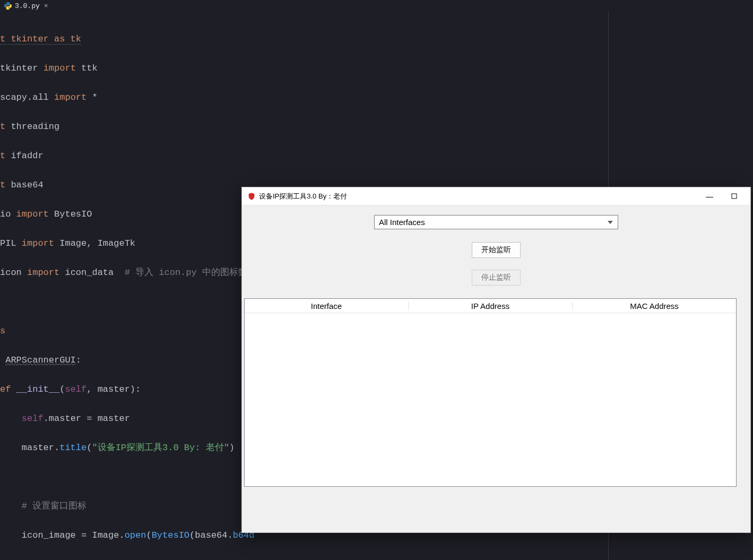 This screenshot has height=560, width=753. I want to click on editor-tab-label: 3.0.py, so click(28, 6).